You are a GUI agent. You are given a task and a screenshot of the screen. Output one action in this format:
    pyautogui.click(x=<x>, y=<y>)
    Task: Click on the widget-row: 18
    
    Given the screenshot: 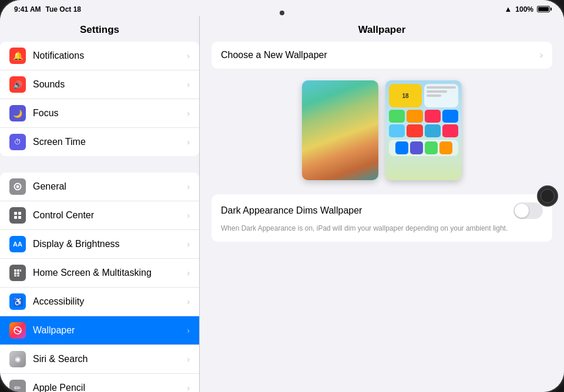 What is the action you would take?
    pyautogui.click(x=424, y=96)
    